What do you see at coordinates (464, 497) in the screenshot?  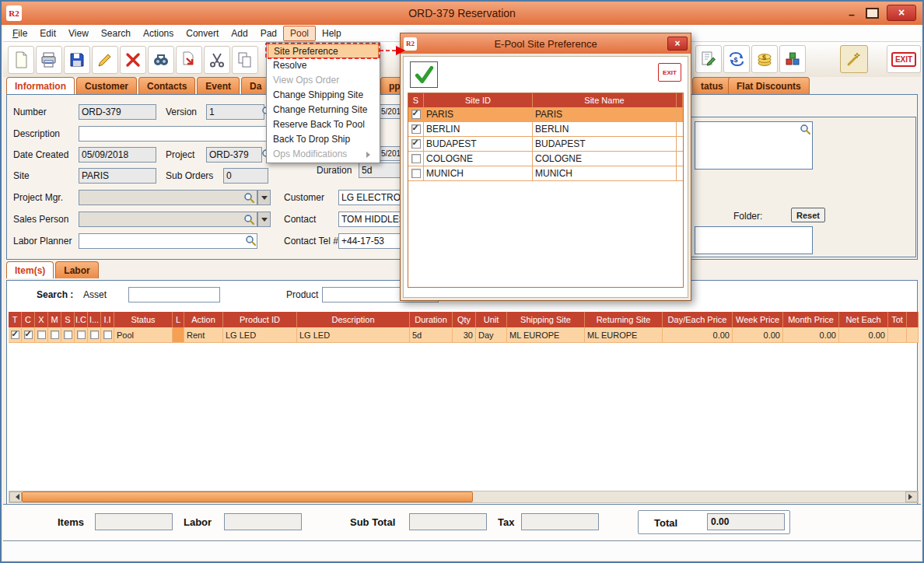 I see `scrollbar-track` at bounding box center [464, 497].